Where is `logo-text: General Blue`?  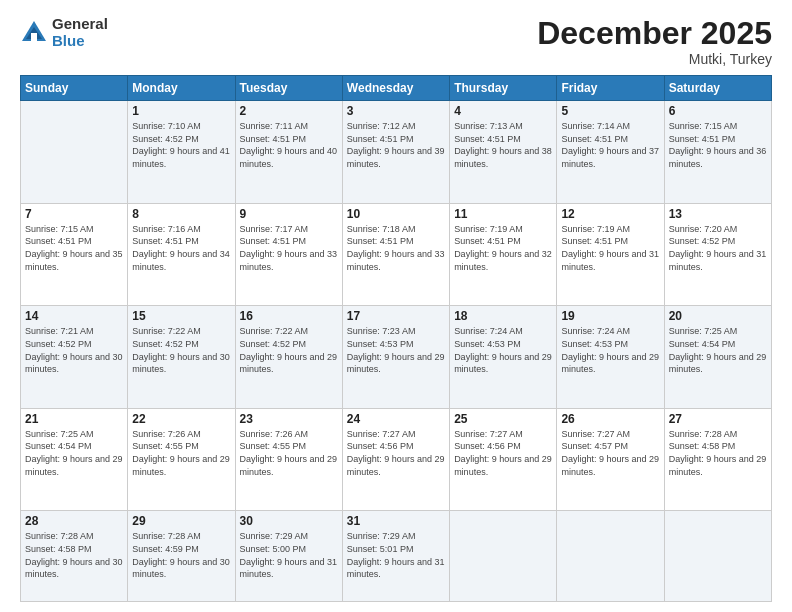
logo-text: General Blue is located at coordinates (80, 32).